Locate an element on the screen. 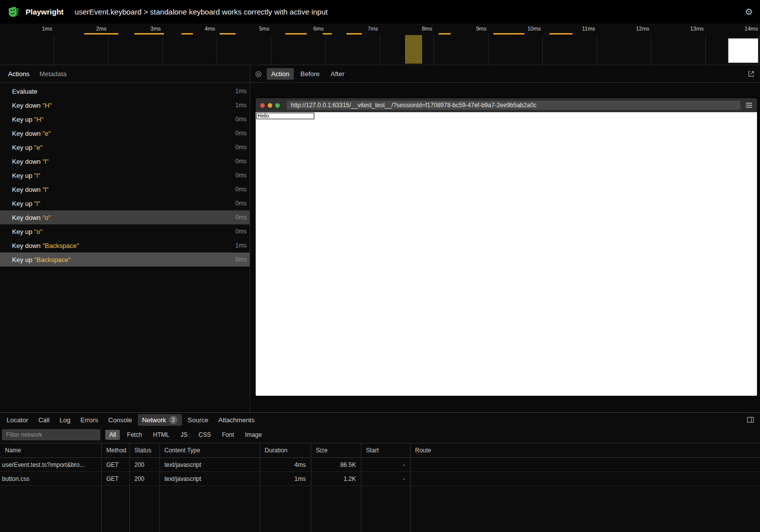 This screenshot has width=760, height=532. filter-chip: Font is located at coordinates (228, 435).